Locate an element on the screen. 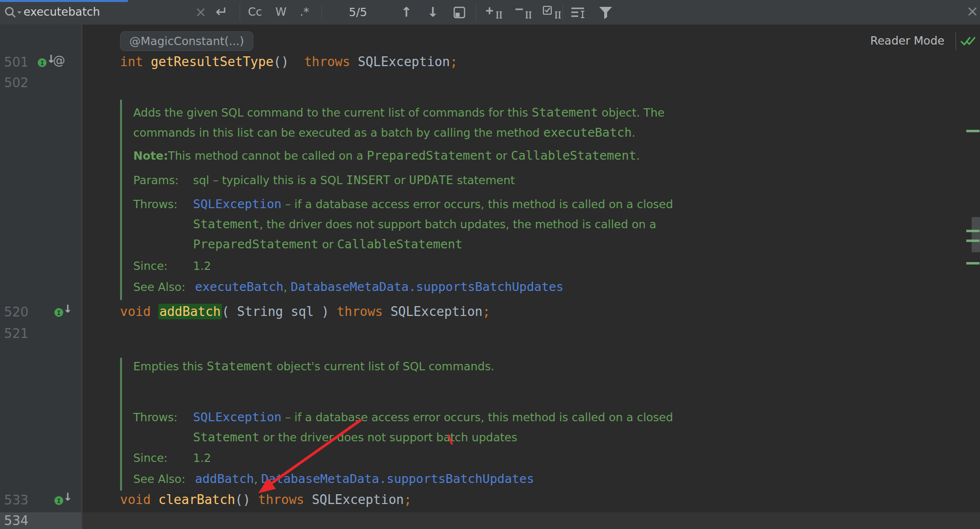 The height and width of the screenshot is (529, 980). line-number-current: 534 is located at coordinates (14, 521).